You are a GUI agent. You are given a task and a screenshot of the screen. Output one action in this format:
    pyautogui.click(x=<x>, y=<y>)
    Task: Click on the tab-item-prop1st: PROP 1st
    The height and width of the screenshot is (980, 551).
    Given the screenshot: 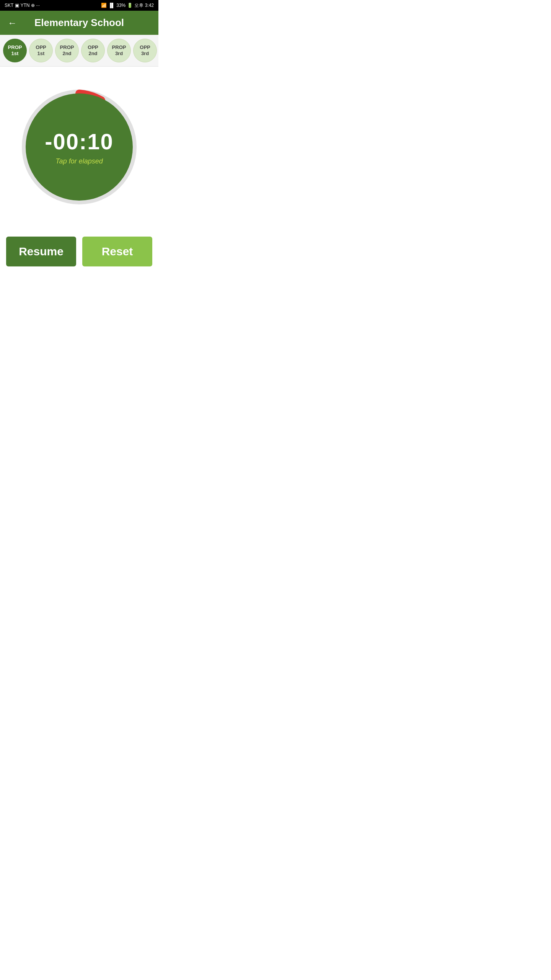 What is the action you would take?
    pyautogui.click(x=15, y=51)
    